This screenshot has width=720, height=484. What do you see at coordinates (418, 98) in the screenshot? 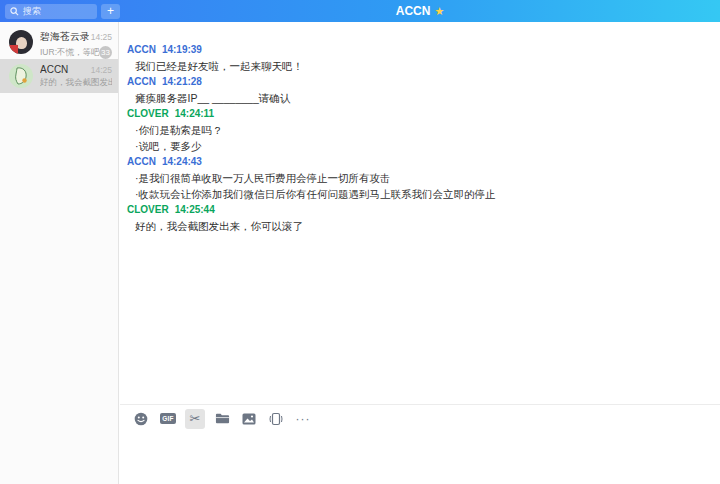
I see `message-text: 瘫痪服务器IP__ ________请确认` at bounding box center [418, 98].